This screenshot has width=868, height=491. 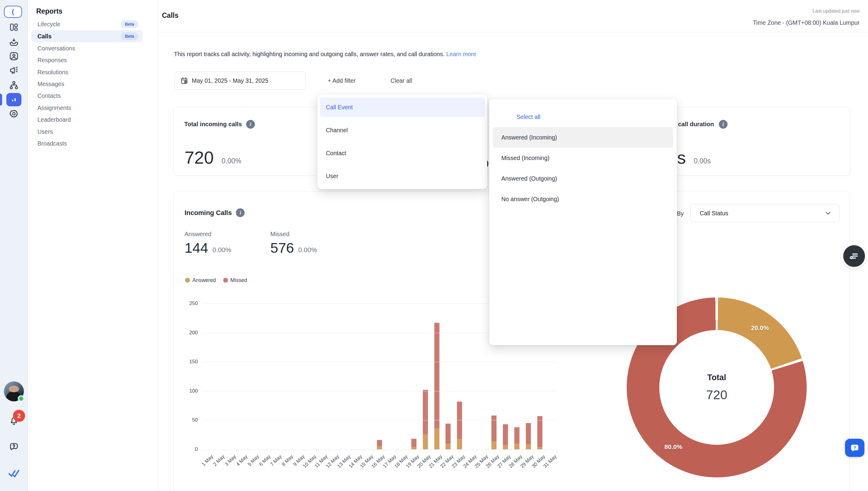 I want to click on nav-item-calls: CallsBeta, so click(x=87, y=36).